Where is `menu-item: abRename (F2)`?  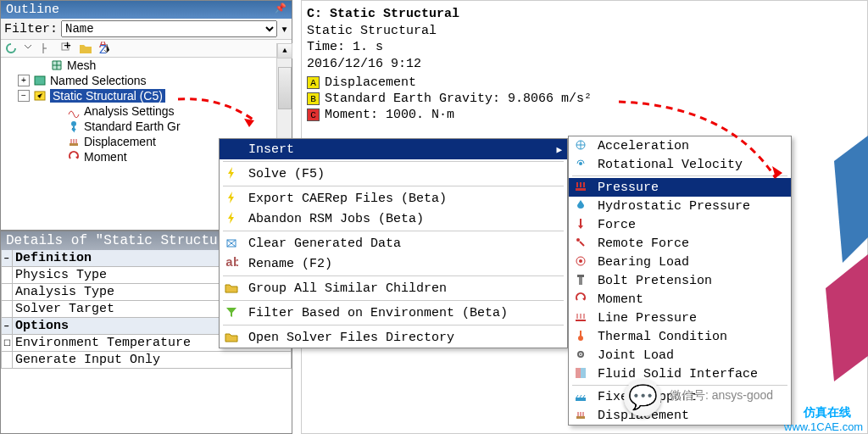 menu-item: abRename (F2) is located at coordinates (393, 264).